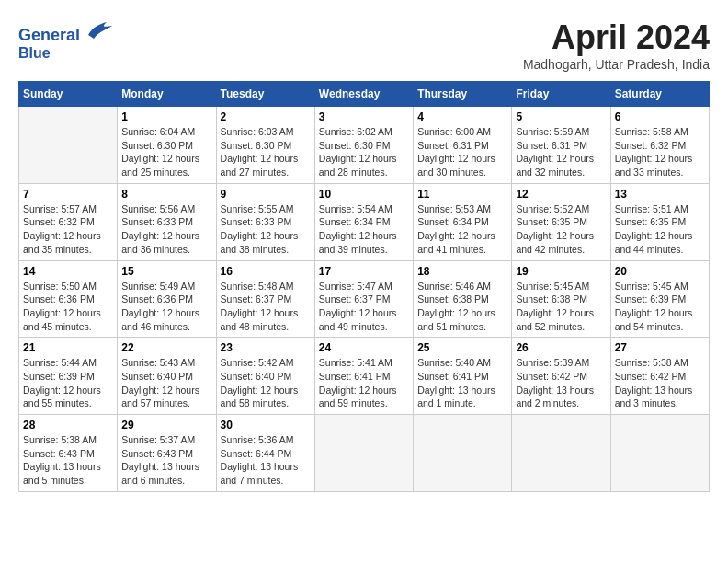  What do you see at coordinates (68, 299) in the screenshot?
I see `calendar-cell: 14Sunrise: 5:50 AM Sunset: 6:36 PM Dayli…` at bounding box center [68, 299].